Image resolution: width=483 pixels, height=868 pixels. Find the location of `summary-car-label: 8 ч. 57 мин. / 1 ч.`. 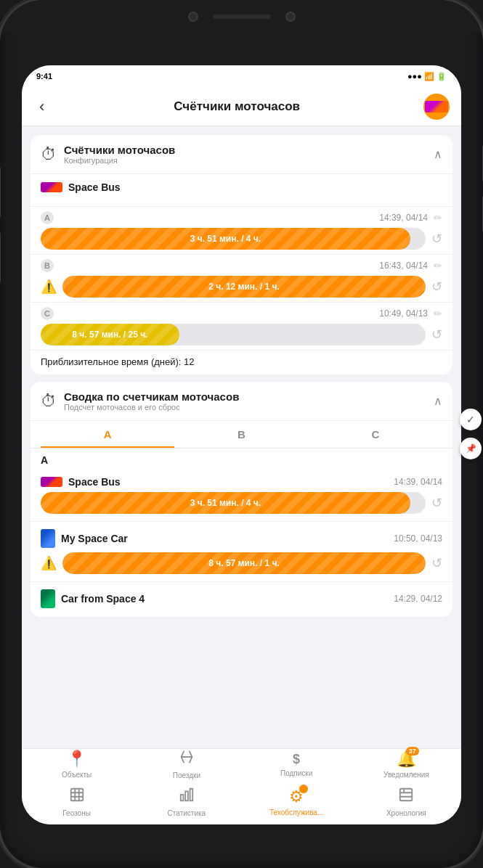

summary-car-label: 8 ч. 57 мин. / 1 ч. is located at coordinates (244, 563).